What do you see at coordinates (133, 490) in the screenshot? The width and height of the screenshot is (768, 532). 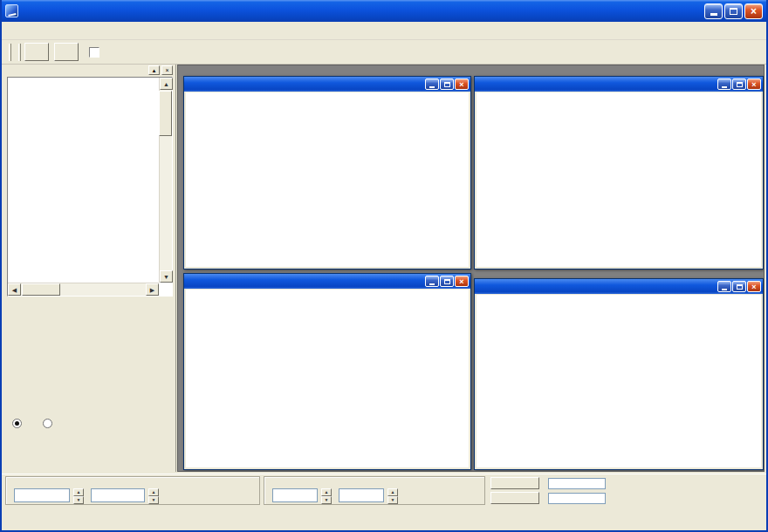 I see `horizontal-group: ▲▼ ▲▼` at bounding box center [133, 490].